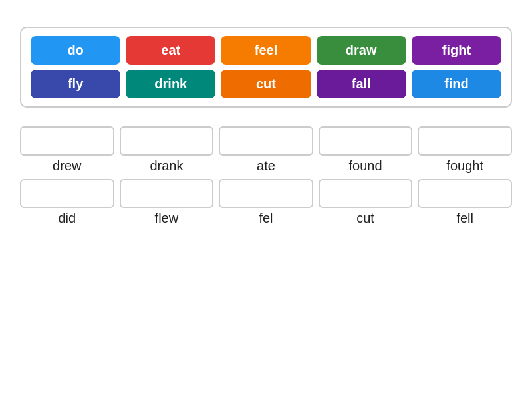 This screenshot has height=399, width=532. What do you see at coordinates (362, 51) in the screenshot?
I see `btn-draw: draw` at bounding box center [362, 51].